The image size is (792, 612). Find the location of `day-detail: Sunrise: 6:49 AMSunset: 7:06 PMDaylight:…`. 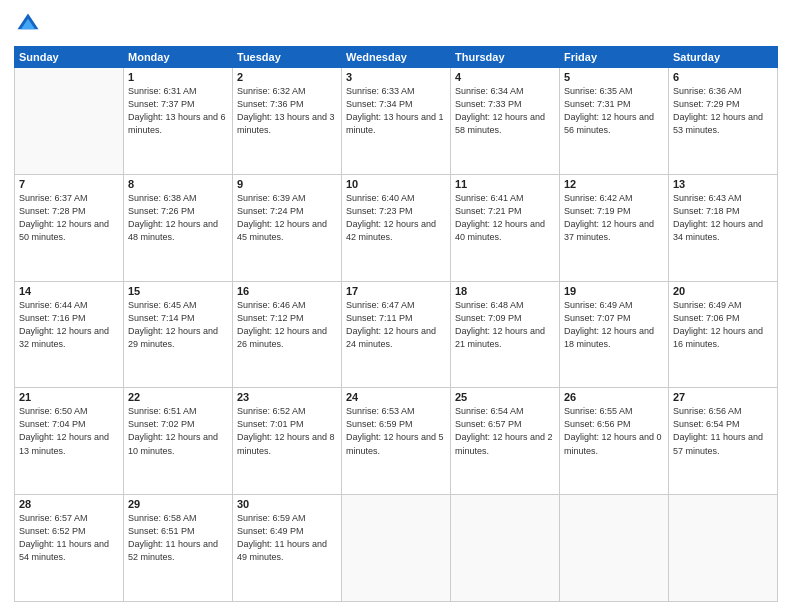

day-detail: Sunrise: 6:49 AMSunset: 7:06 PMDaylight:… is located at coordinates (723, 325).